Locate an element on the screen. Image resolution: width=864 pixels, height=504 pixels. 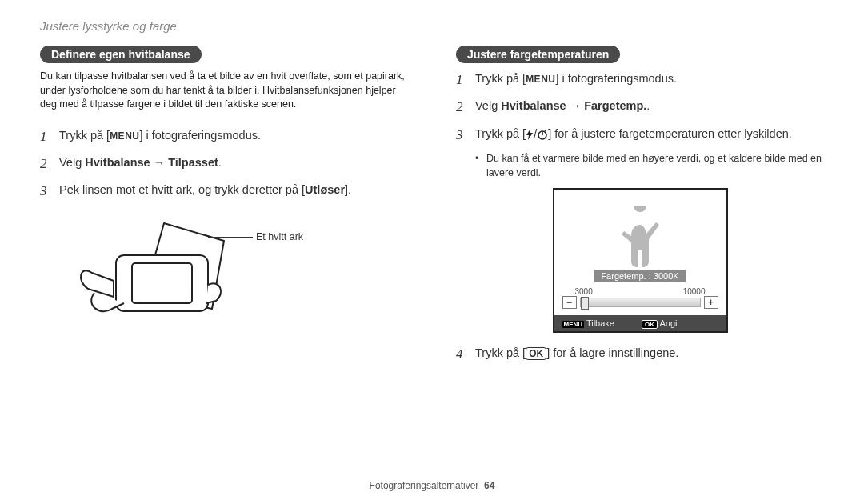
note-bullet: • Du kan få et varmere bilde med en høye… is located at coordinates (650, 166).